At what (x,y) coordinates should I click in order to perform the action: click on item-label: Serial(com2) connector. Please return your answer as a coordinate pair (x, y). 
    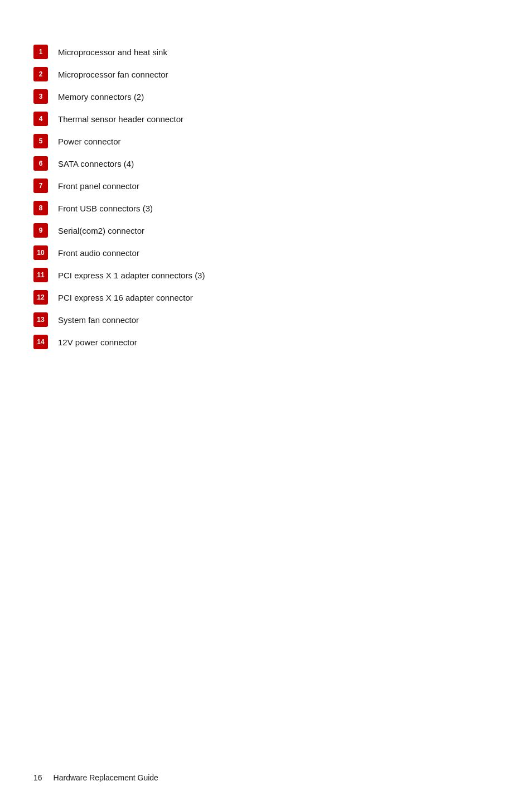
    Looking at the image, I should click on (101, 231).